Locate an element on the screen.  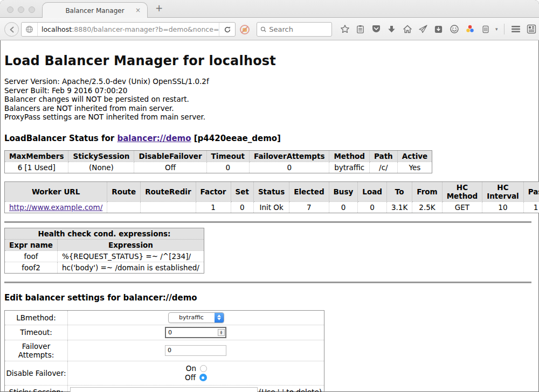
balancer-demo-link: balancer://demo is located at coordinates (154, 138).